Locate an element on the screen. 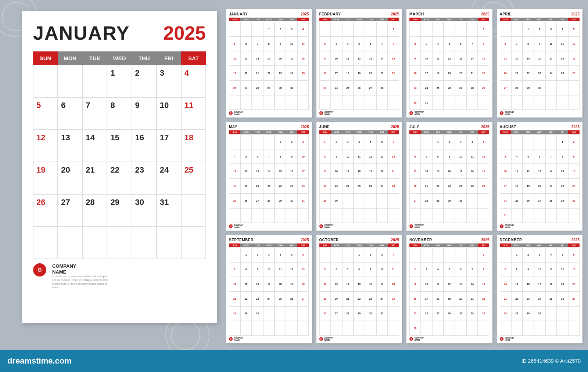 The image size is (588, 372). header-tue: TUE is located at coordinates (95, 58).